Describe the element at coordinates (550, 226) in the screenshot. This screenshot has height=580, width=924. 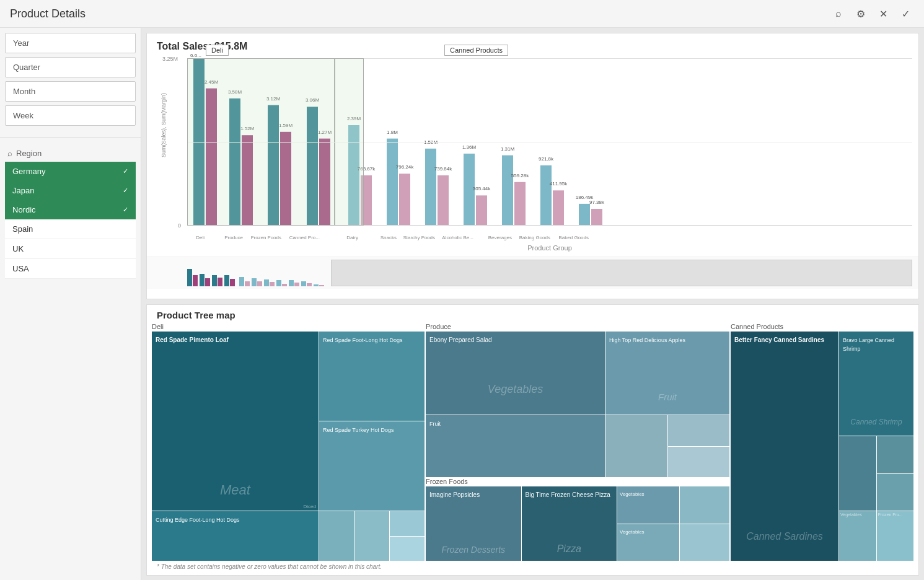
I see `grid-line-bottom: 0` at that location.